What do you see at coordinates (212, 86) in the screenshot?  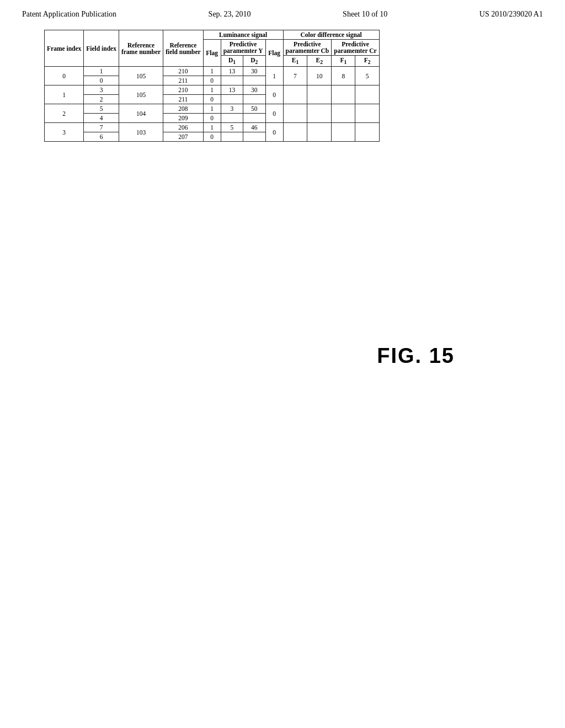 I see `main-table: Frame index Field index Referenceframe n…` at bounding box center [212, 86].